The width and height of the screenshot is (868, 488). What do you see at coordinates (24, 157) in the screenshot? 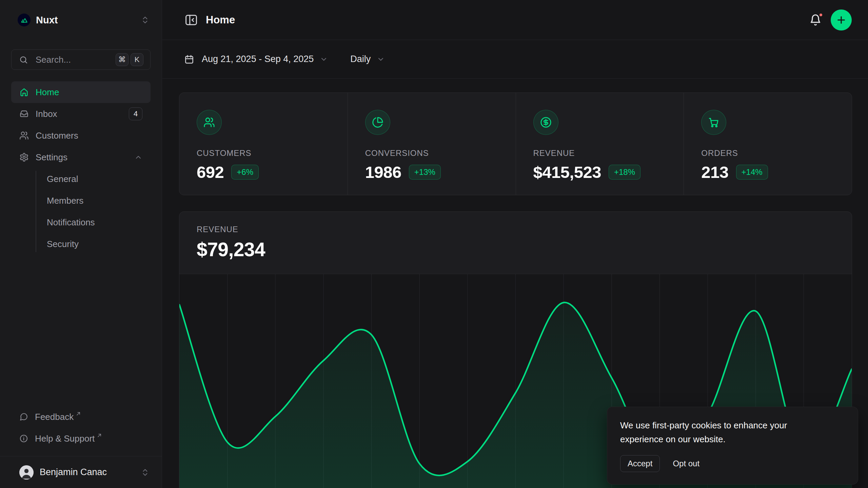
I see `gear-icon` at bounding box center [24, 157].